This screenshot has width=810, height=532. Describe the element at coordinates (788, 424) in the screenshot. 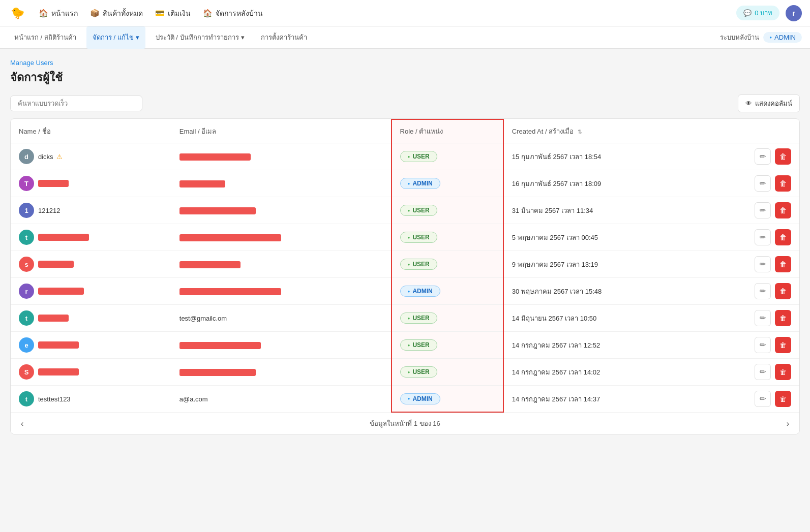

I see `pagination-next-button: ›` at that location.